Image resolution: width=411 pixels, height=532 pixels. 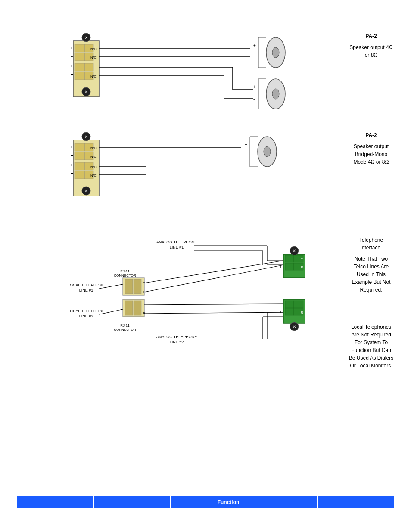 I want to click on footer-bar: Function, so click(x=206, y=502).